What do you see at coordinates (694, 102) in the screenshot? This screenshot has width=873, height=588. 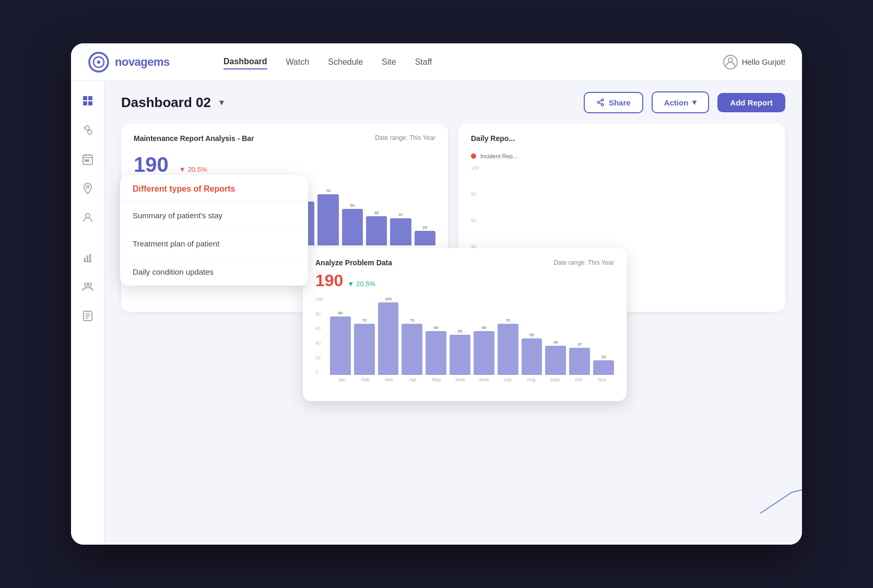 I see `action-chevron-icon: ▾` at bounding box center [694, 102].